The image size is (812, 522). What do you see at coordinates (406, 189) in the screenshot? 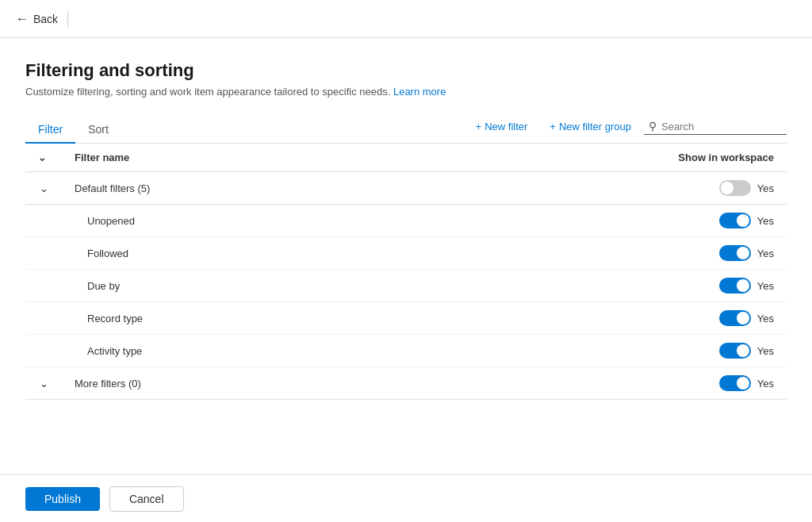
I see `table-row: ⌄ Default filters (5) Yes` at bounding box center [406, 189].